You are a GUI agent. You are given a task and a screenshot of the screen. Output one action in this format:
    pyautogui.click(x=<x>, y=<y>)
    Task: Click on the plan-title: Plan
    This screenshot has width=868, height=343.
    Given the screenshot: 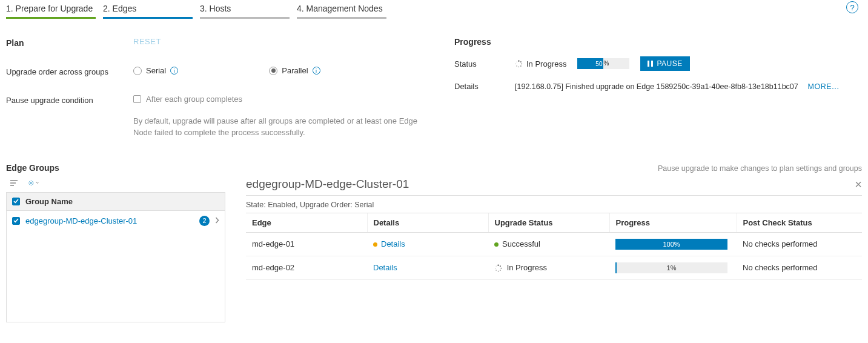 What is the action you would take?
    pyautogui.click(x=70, y=42)
    